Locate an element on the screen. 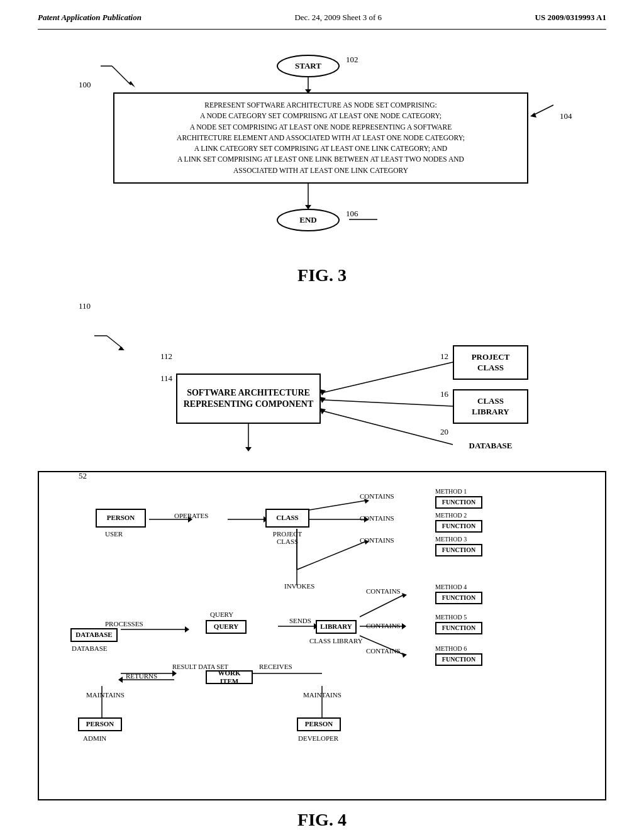 This screenshot has width=644, height=830. database-box-left: DATABASE is located at coordinates (94, 635).